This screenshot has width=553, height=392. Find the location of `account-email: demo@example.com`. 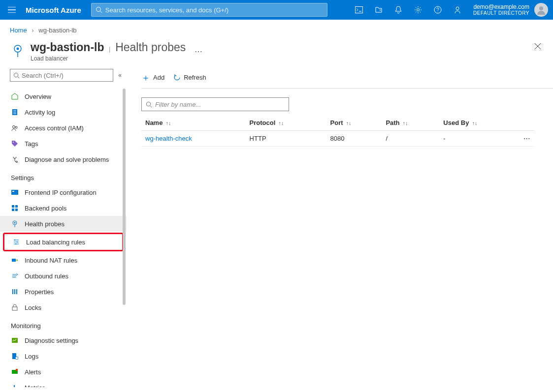

account-email: demo@example.com is located at coordinates (501, 7).